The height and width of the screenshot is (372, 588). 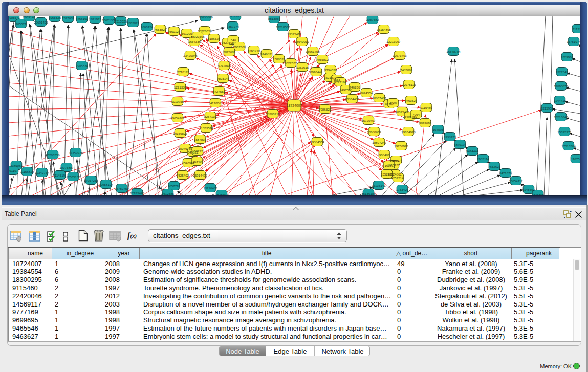 What do you see at coordinates (379, 142) in the screenshot?
I see `svg-text: 18807249` at bounding box center [379, 142].